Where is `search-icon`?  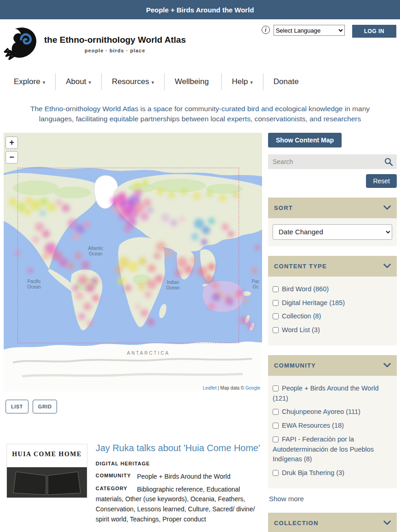 search-icon is located at coordinates (389, 163).